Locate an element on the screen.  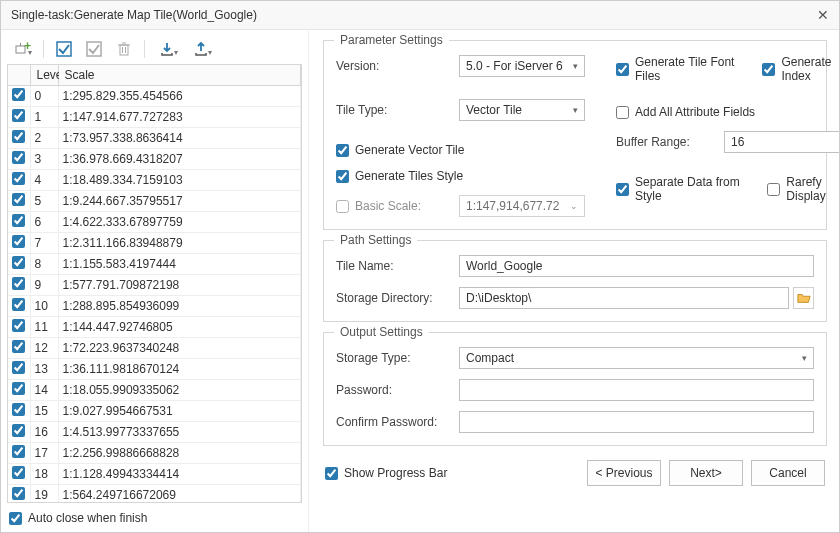
next-button: Next> is located at coordinates (706, 473).